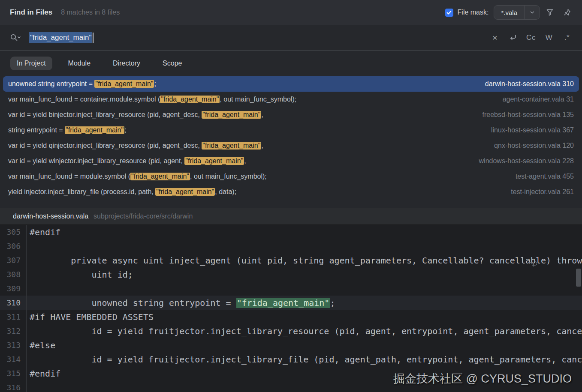 The width and height of the screenshot is (582, 392). Describe the element at coordinates (513, 38) in the screenshot. I see `insert-newline-icon` at that location.